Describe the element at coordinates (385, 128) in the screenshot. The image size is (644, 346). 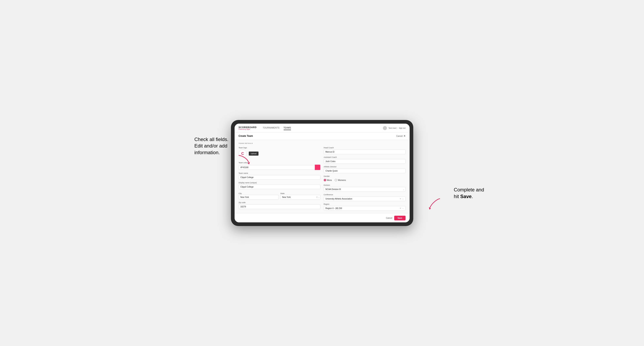
I see `user-avatar` at that location.